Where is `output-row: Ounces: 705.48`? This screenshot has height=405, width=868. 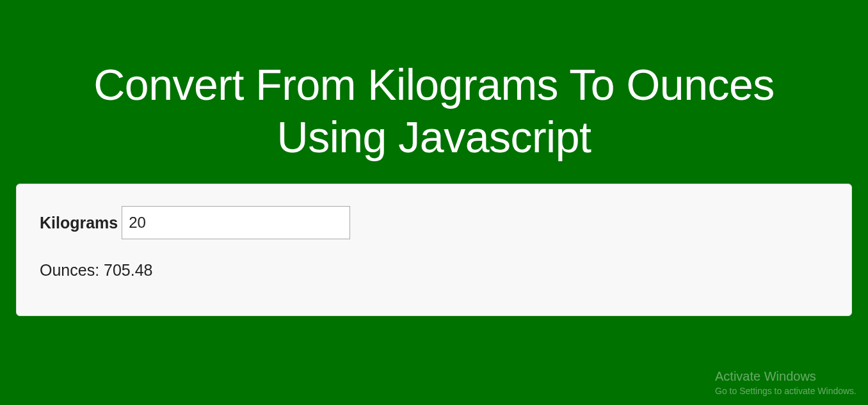 output-row: Ounces: 705.48 is located at coordinates (434, 270).